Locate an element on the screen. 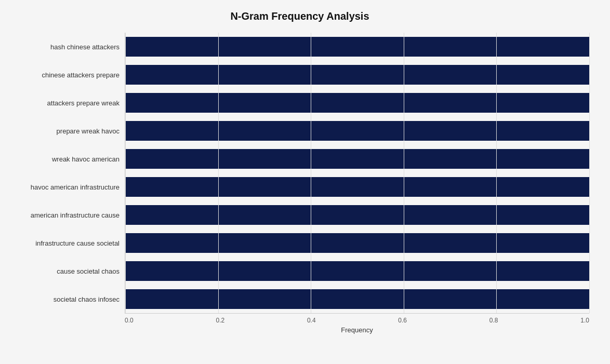 This screenshot has width=610, height=364. y-axis-label: cause societal chaos is located at coordinates (88, 272).